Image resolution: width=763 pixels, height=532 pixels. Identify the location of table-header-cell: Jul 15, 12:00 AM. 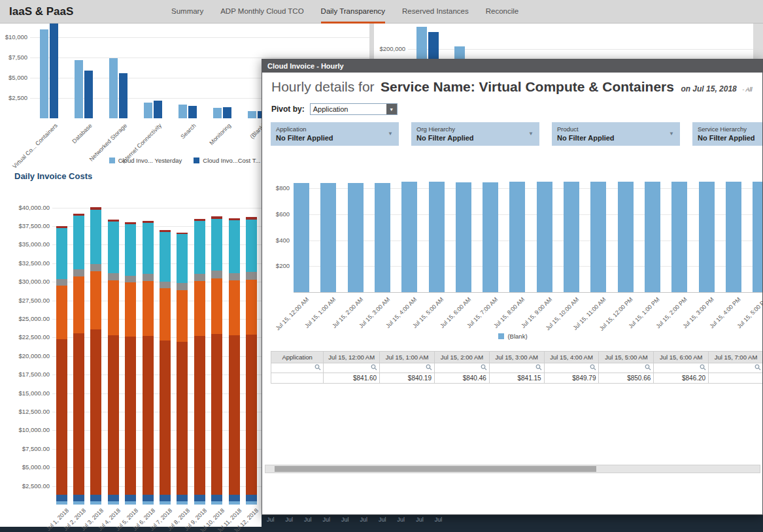
(352, 357).